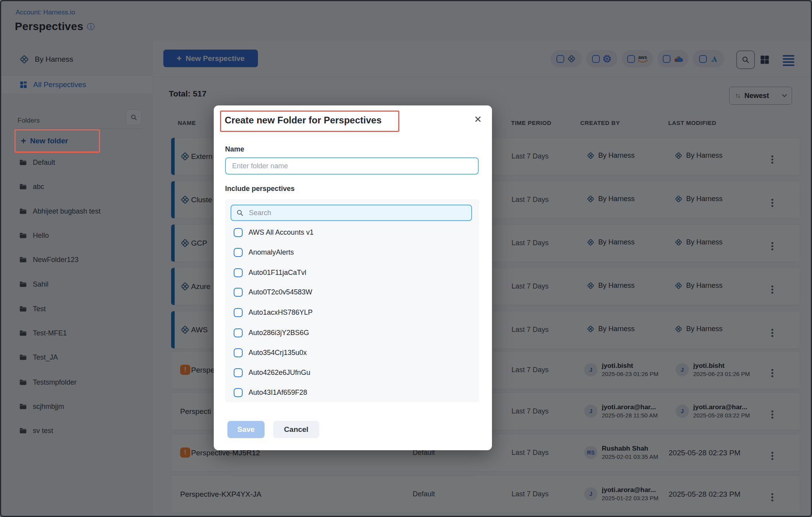  What do you see at coordinates (352, 301) in the screenshot?
I see `perspectives-panel: AWS All Accounts v1 AnomalyAlerts Auto01…` at bounding box center [352, 301].